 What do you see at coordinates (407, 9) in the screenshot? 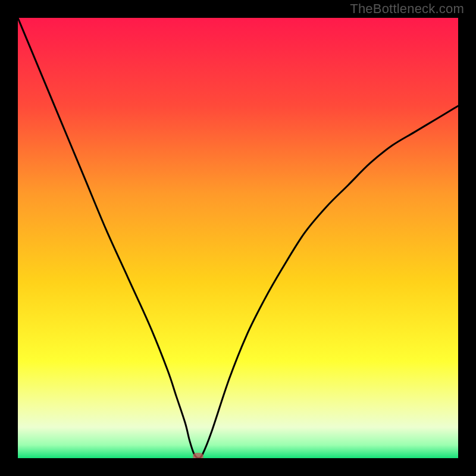
I see `watermark-text: TheBottleneck.com` at bounding box center [407, 9].